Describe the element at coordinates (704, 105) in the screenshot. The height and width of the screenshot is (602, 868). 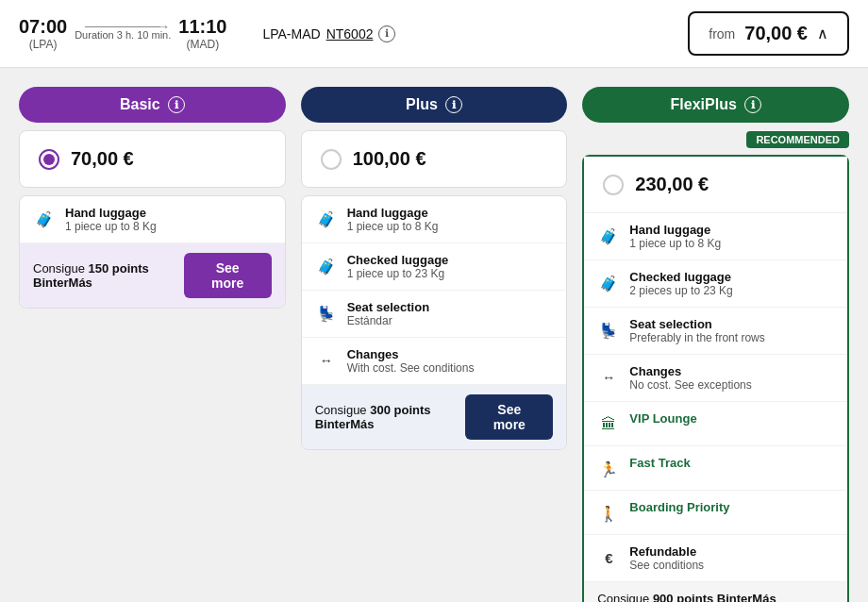
I see `flexiplus-title: FlexiPlus` at that location.